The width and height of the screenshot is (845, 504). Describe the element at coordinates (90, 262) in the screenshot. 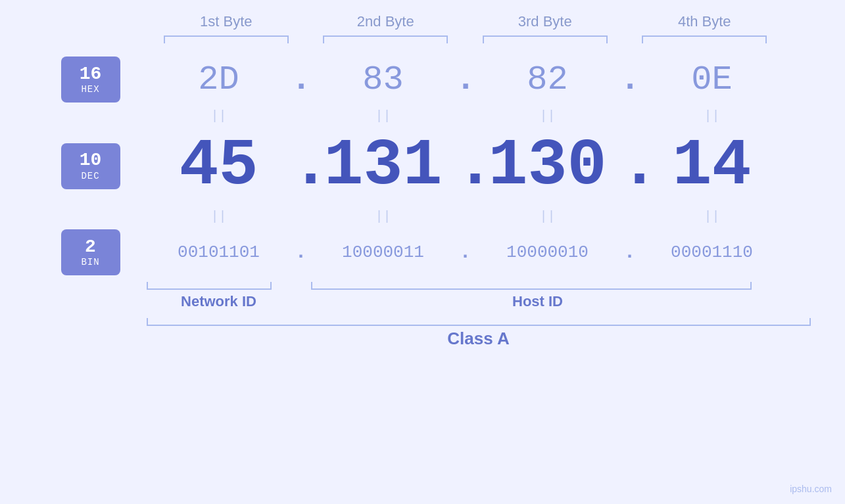

I see `bin-badge-label: BIN` at that location.